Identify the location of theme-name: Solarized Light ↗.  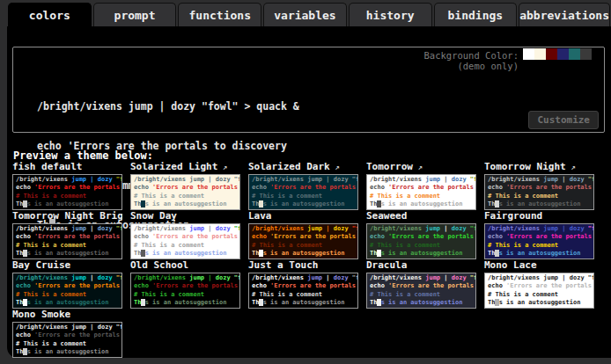
(185, 167).